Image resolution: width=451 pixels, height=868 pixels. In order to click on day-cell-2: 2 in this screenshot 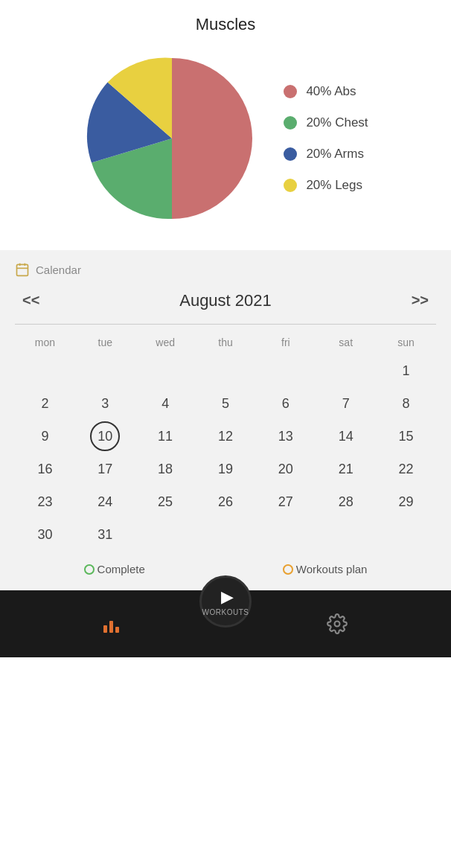, I will do `click(45, 403)`.